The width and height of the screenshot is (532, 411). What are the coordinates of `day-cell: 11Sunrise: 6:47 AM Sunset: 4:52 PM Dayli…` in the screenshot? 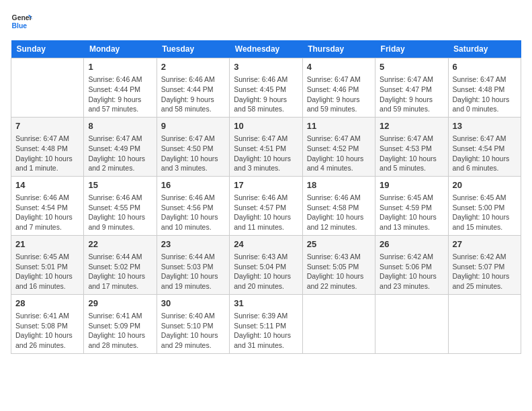 It's located at (339, 146).